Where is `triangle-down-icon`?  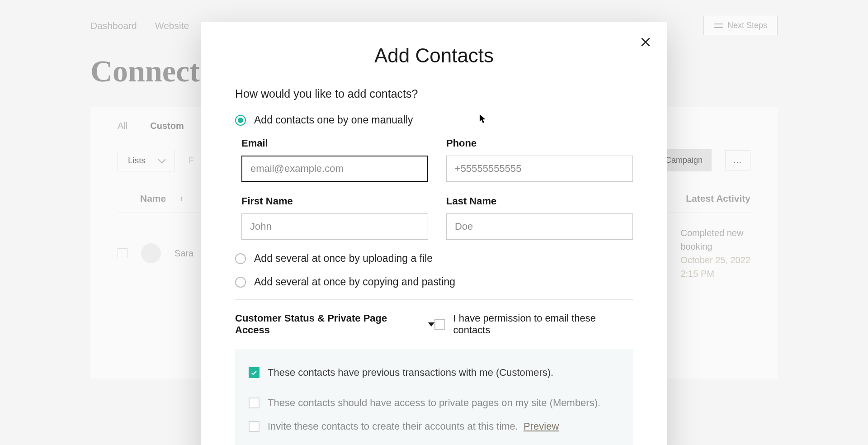 triangle-down-icon is located at coordinates (431, 325).